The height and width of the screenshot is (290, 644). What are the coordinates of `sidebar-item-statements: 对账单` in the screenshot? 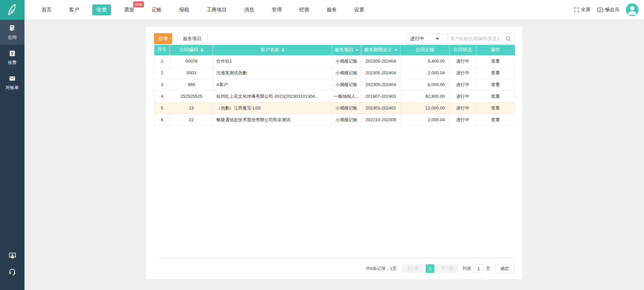 It's located at (12, 82).